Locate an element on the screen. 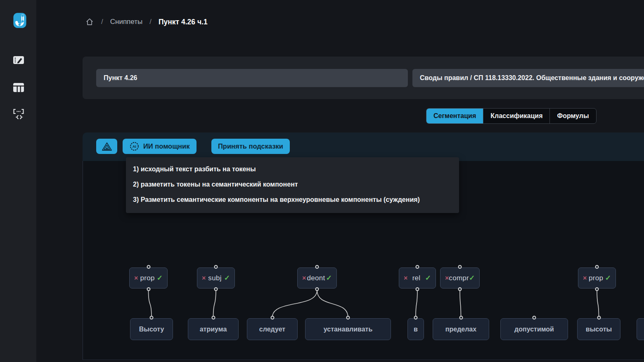  code-brackets-icon is located at coordinates (19, 114).